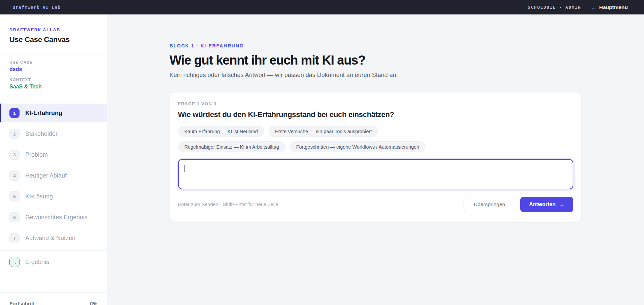  Describe the element at coordinates (41, 134) in the screenshot. I see `step-label: Stakeholder` at that location.